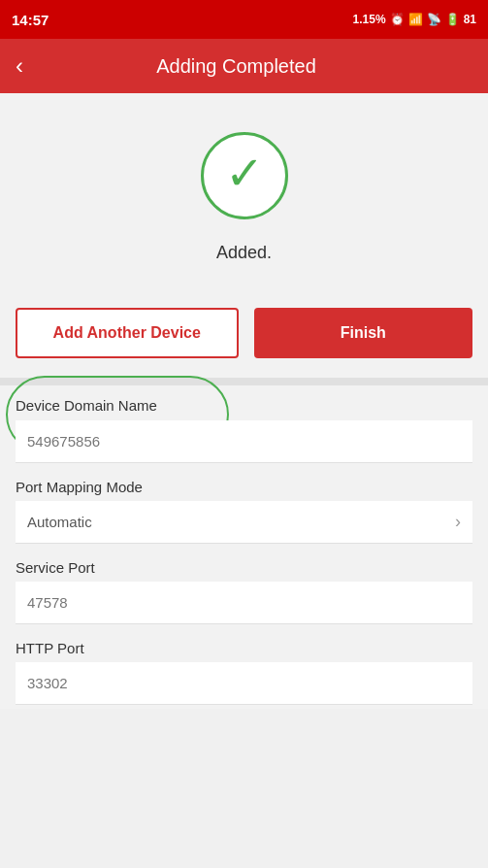 The image size is (488, 868). Describe the element at coordinates (237, 66) in the screenshot. I see `page-title: Adding Completed` at that location.